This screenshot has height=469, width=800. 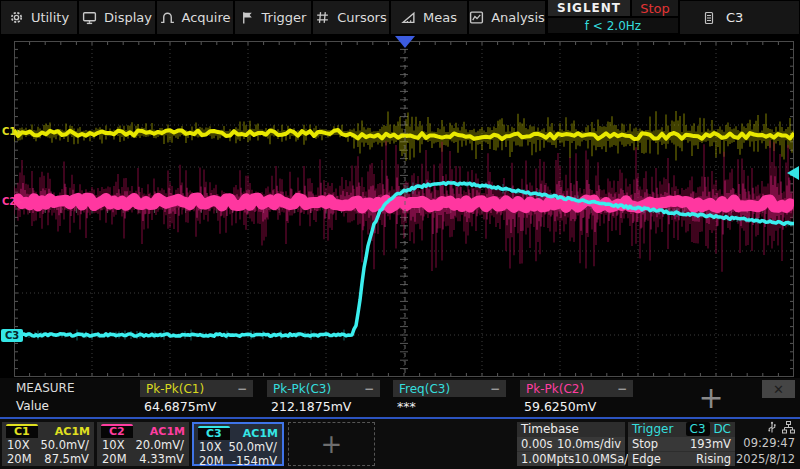 I want to click on add-measure-button: +, so click(x=711, y=398).